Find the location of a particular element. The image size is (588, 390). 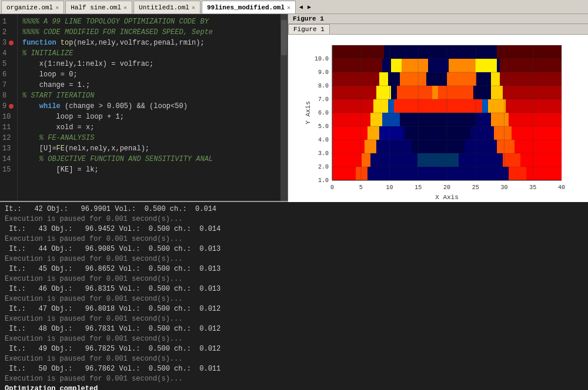

tab-99lines: 99lines_modified.oml ✕ is located at coordinates (249, 7).